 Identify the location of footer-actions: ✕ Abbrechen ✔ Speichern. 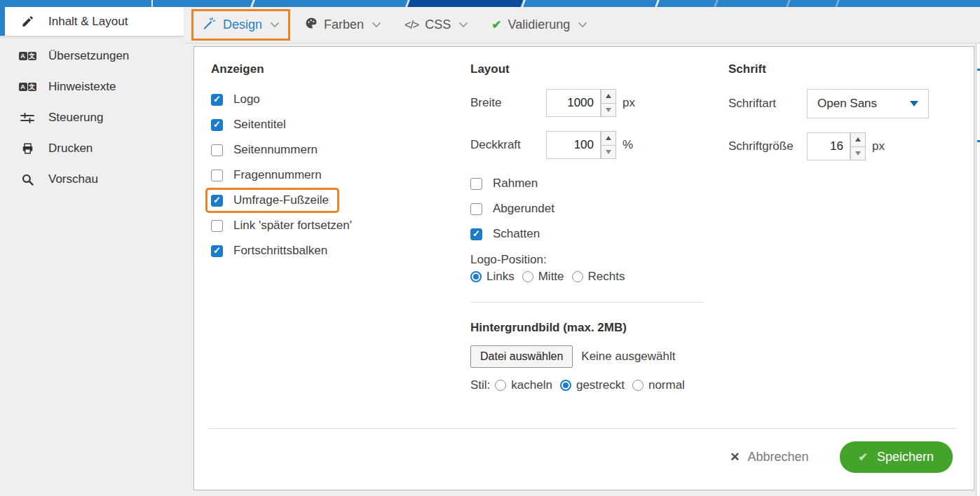
(839, 457).